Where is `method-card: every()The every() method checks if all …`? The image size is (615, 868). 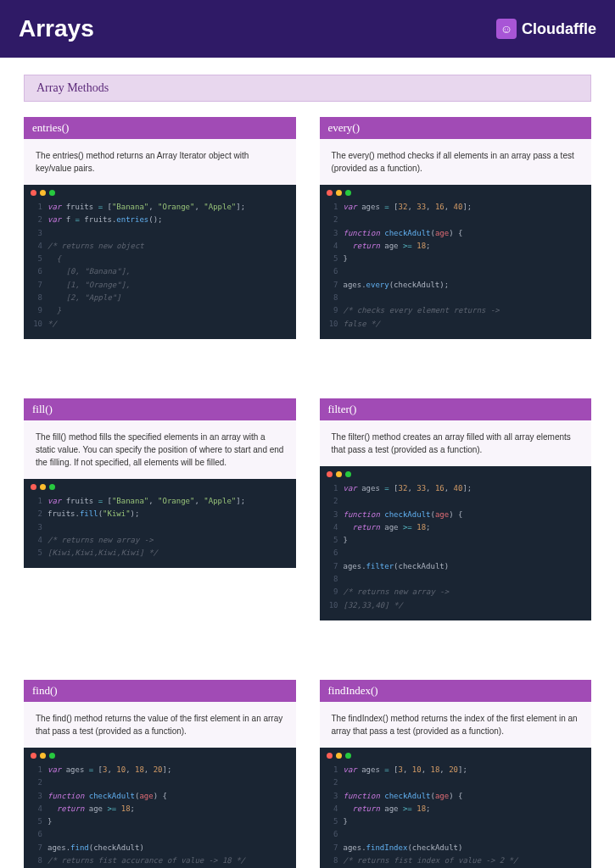 method-card: every()The every() method checks if all … is located at coordinates (456, 228).